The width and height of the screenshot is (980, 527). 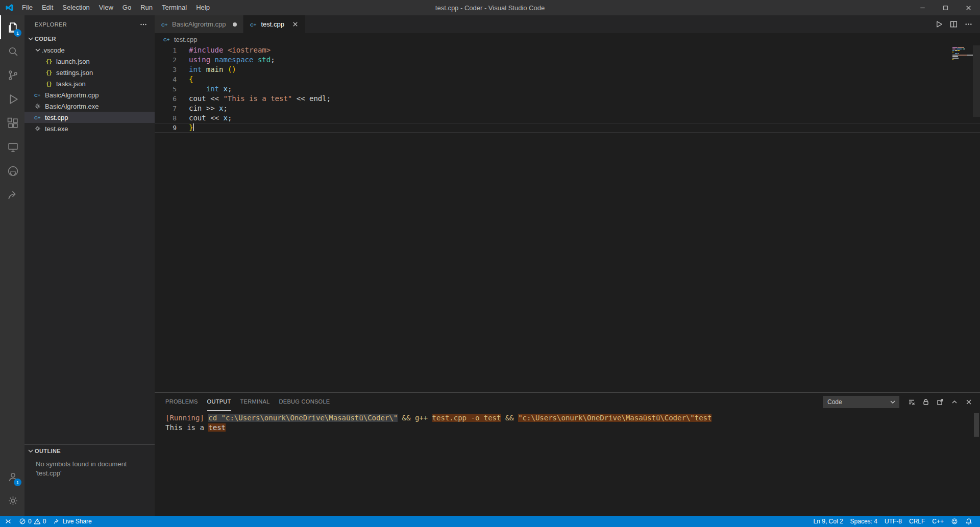 What do you see at coordinates (945, 8) in the screenshot?
I see `maximize-icon` at bounding box center [945, 8].